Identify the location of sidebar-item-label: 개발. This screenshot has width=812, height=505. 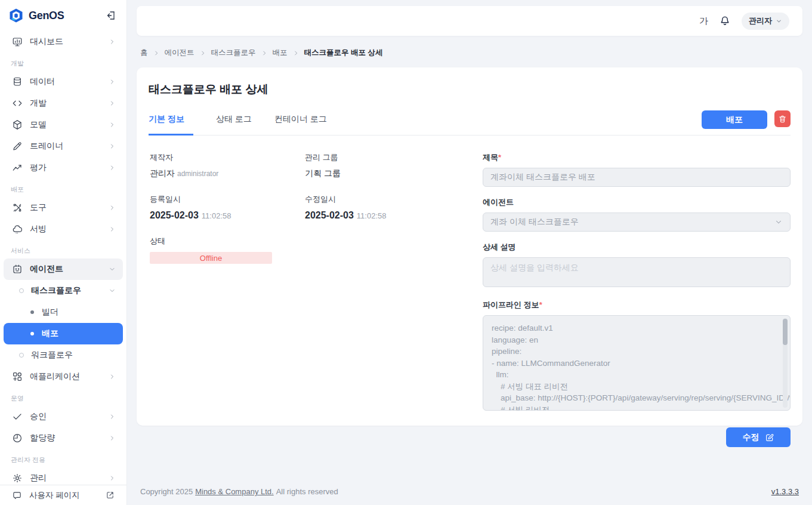
(69, 103).